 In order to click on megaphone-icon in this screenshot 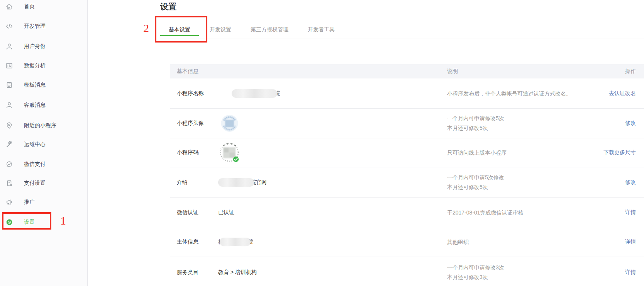, I will do `click(9, 202)`.